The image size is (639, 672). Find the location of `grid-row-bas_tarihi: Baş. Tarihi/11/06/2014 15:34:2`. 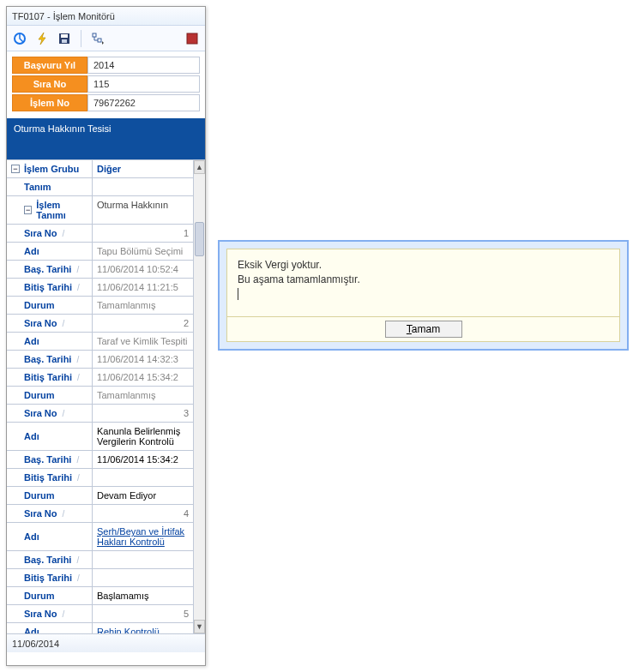

grid-row-bas_tarihi: Baş. Tarihi/11/06/2014 15:34:2 is located at coordinates (99, 459).